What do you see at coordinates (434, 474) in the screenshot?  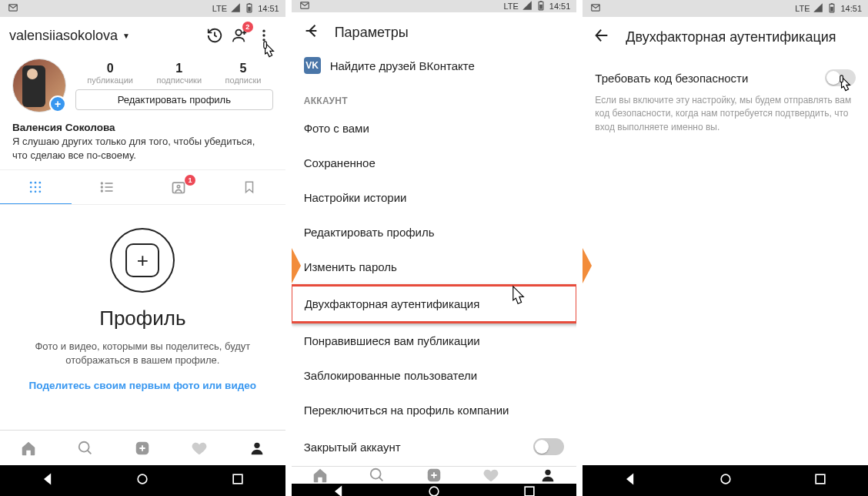 I see `bottom-nav` at bounding box center [434, 474].